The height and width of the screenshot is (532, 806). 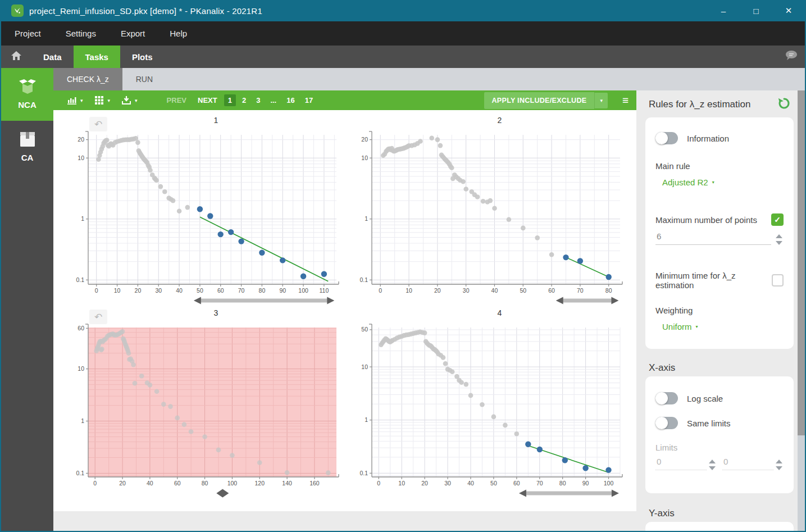 What do you see at coordinates (777, 220) in the screenshot?
I see `max-points-checkbox: ✓` at bounding box center [777, 220].